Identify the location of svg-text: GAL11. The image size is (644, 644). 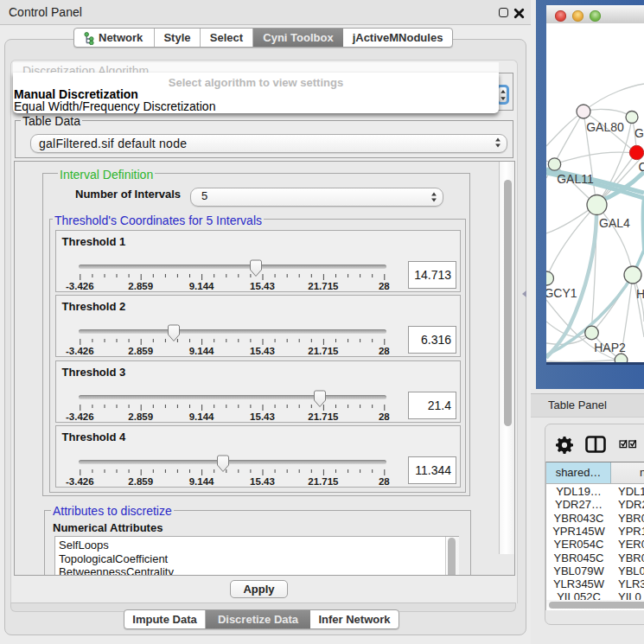
(576, 179).